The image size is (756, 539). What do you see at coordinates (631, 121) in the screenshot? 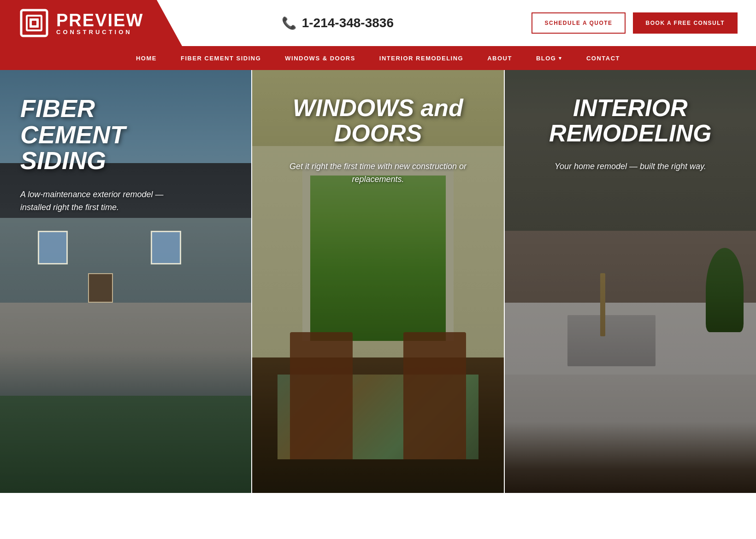
I see `interior-panel-title: INTERIOR REMODELING` at bounding box center [631, 121].